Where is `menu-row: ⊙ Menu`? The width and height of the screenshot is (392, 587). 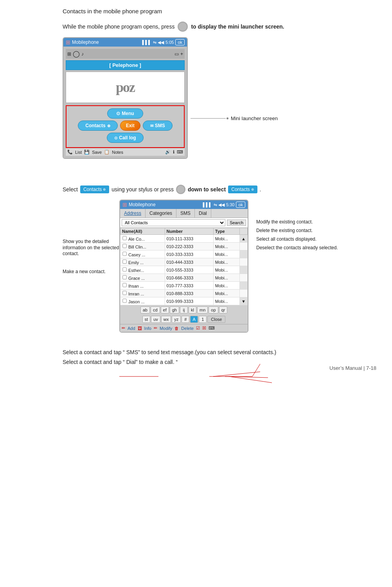 menu-row: ⊙ Menu is located at coordinates (125, 113).